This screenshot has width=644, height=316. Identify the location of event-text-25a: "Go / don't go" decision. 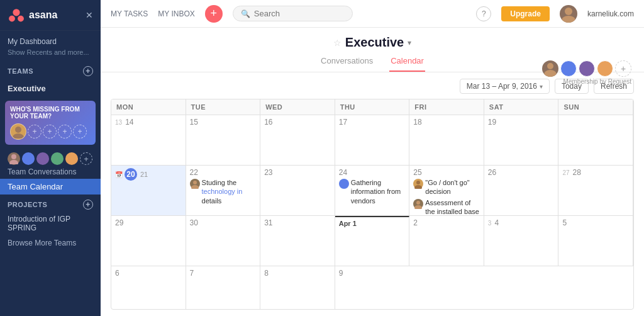
(453, 188).